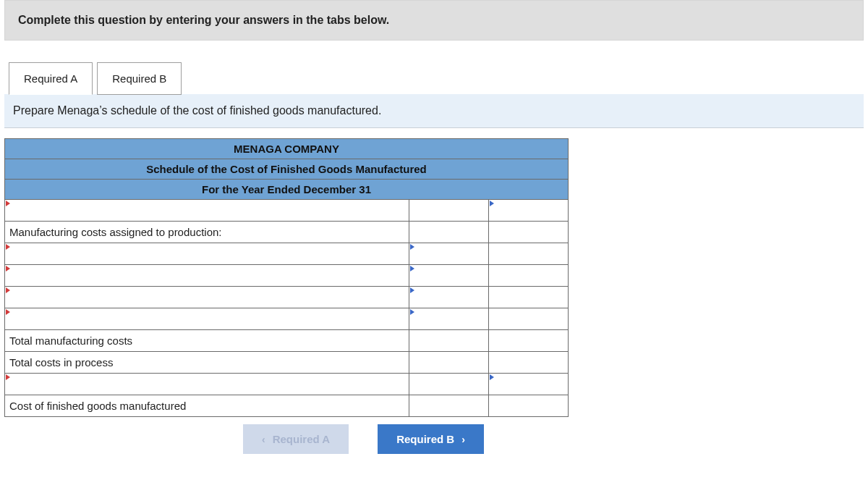  Describe the element at coordinates (204, 20) in the screenshot. I see `instruction-text: Complete this question by entering your …` at that location.